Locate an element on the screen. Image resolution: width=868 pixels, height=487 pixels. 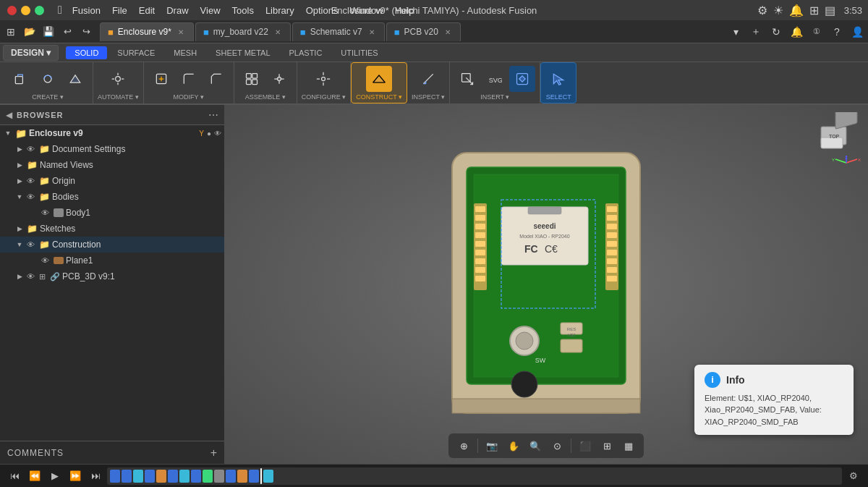
expand-sketches: ▶ is located at coordinates (20, 229).